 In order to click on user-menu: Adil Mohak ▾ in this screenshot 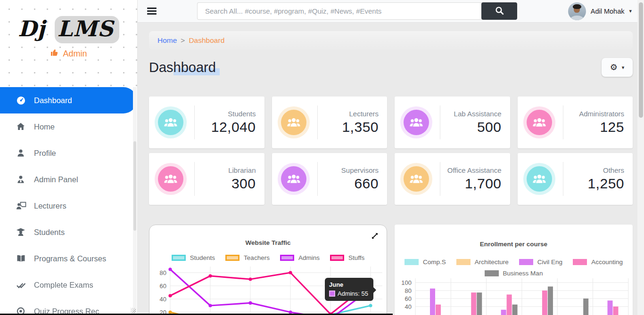, I will do `click(600, 11)`.